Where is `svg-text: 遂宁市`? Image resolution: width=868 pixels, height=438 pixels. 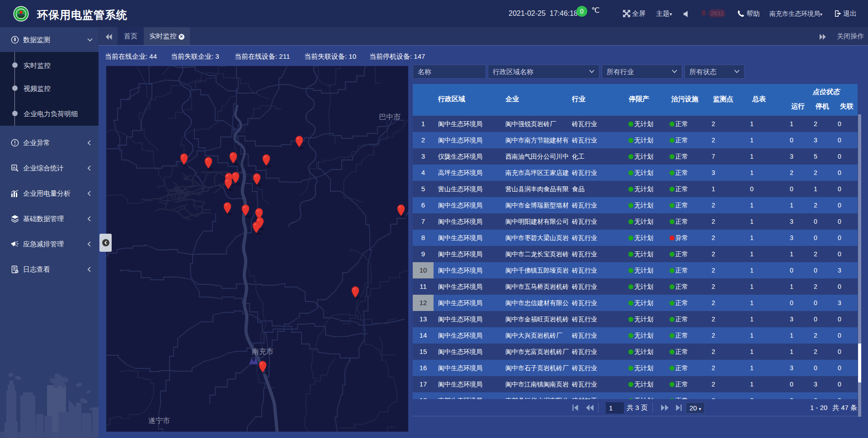 svg-text: 遂宁市 is located at coordinates (159, 420).